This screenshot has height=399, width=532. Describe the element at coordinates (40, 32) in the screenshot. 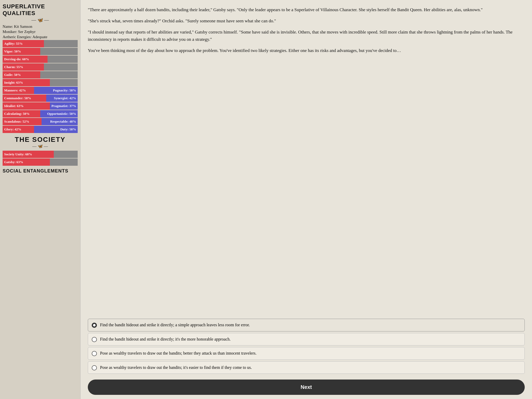

I see `character-moniker: Moniker: Ser Zephyr` at that location.